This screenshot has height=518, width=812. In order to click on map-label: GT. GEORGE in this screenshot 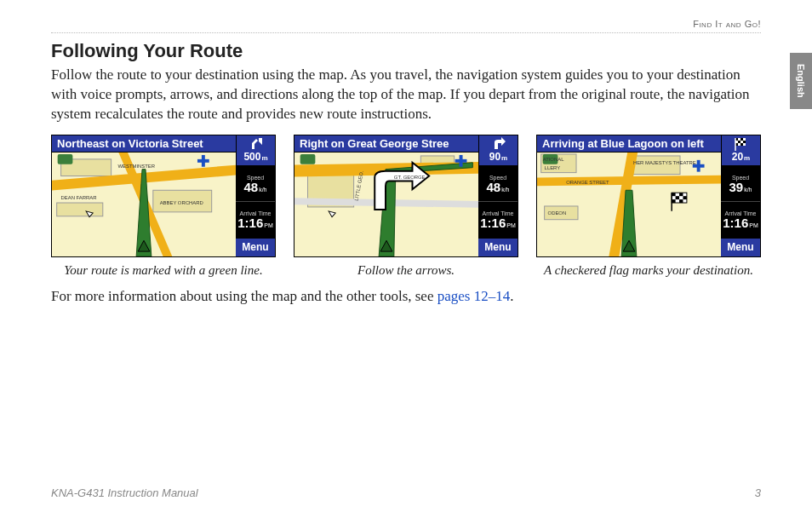, I will do `click(410, 177)`.